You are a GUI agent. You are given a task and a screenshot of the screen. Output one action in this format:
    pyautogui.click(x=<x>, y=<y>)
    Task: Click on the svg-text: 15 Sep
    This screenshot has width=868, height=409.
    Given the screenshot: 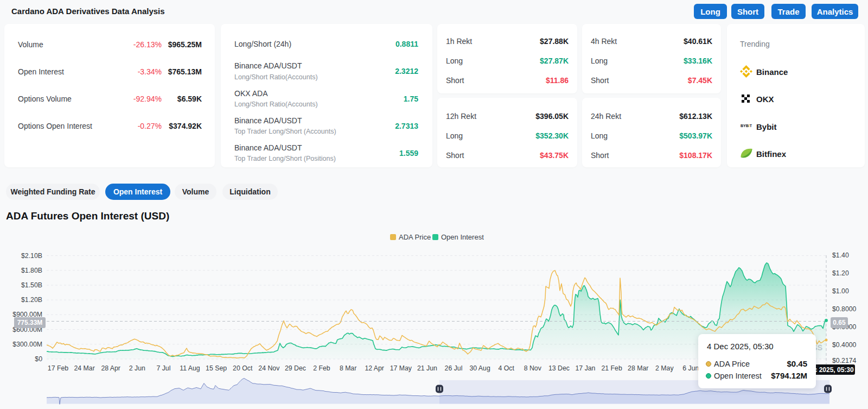 What is the action you would take?
    pyautogui.click(x=216, y=368)
    